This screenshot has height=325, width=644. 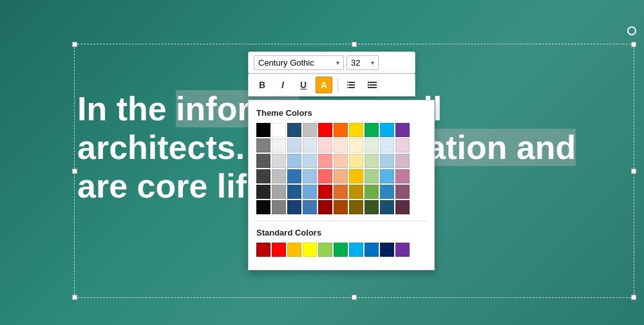 I want to click on formatting-toolbar: Century Gothic ▾ 32 ▾ B I U A, so click(x=332, y=74).